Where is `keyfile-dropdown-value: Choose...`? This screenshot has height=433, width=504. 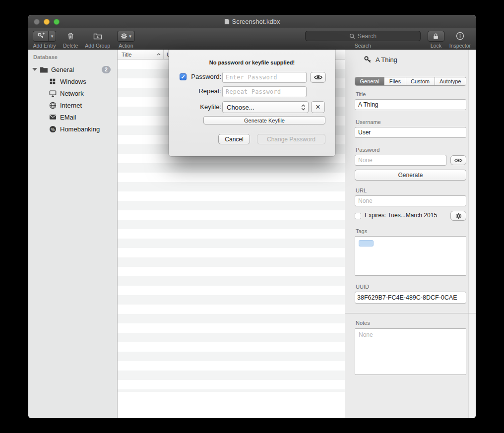 keyfile-dropdown-value: Choose... is located at coordinates (241, 107).